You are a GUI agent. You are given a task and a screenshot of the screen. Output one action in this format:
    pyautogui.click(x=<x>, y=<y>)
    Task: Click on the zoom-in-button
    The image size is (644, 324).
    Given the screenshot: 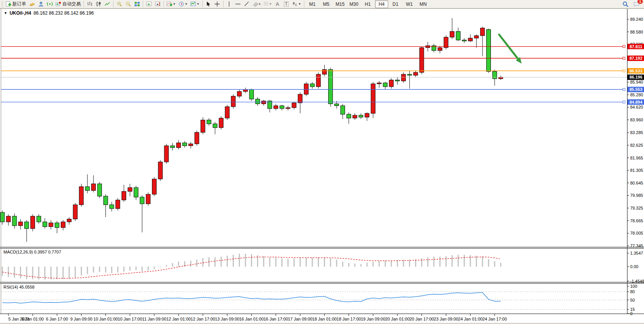 What is the action you would take?
    pyautogui.click(x=119, y=4)
    